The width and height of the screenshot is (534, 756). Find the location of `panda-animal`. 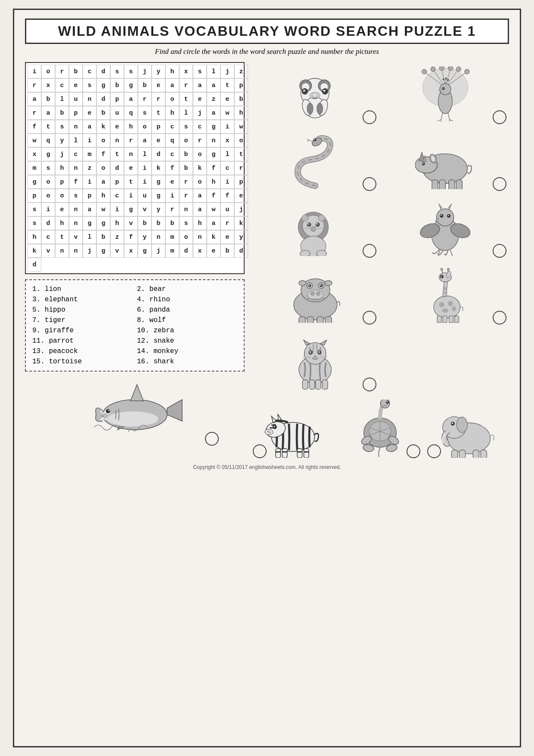

panda-animal is located at coordinates (315, 94).